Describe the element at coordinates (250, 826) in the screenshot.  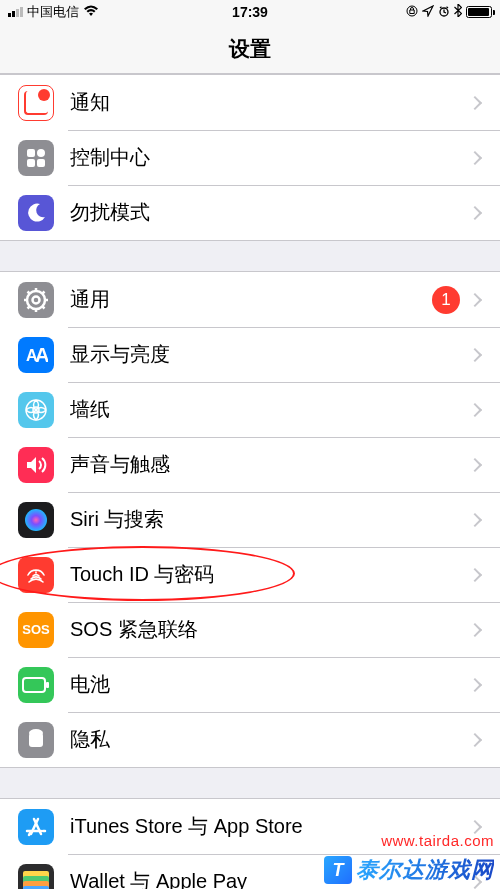
I see `settings-row-appstore: iTunes Store 与 App Store` at that location.